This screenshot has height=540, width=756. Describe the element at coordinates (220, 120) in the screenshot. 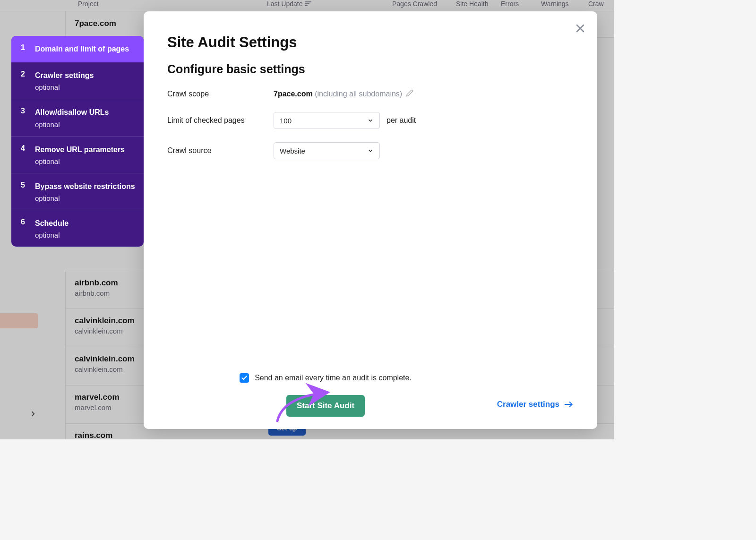

I see `limit-label: Limit of checked pages` at that location.